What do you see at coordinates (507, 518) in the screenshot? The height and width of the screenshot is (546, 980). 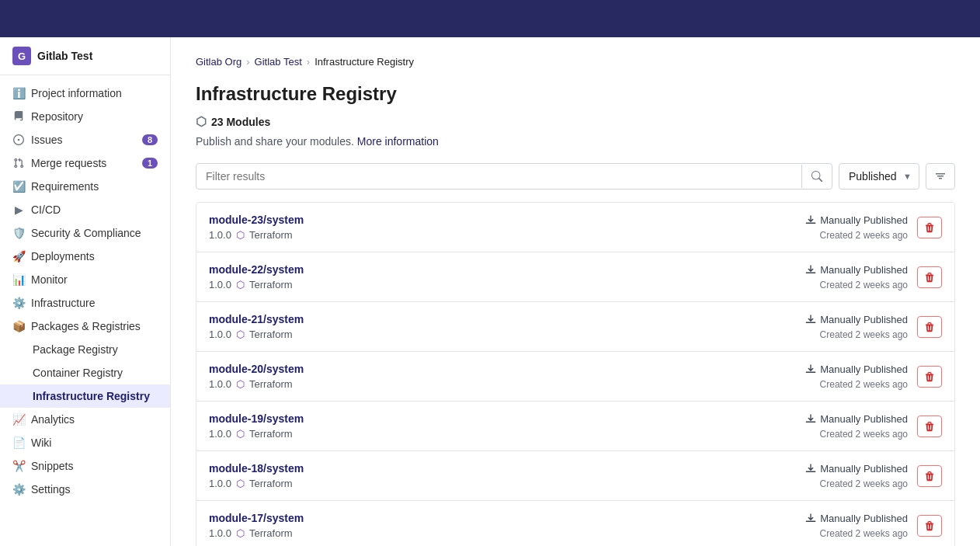 I see `module-name: module-17/system` at bounding box center [507, 518].